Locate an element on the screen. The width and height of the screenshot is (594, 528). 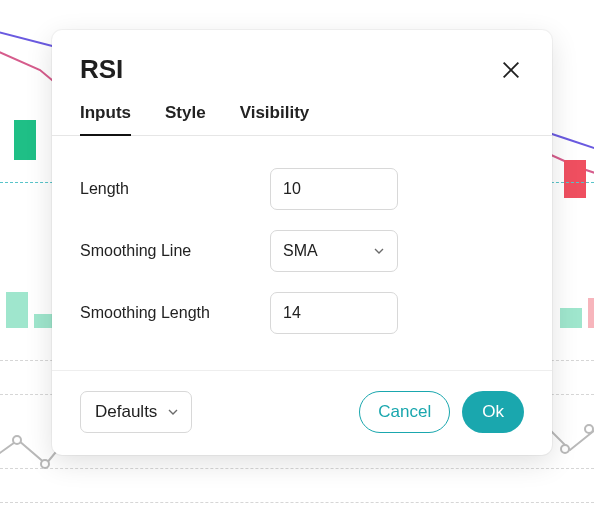
smoothing-length-label: Smoothing Length is located at coordinates (175, 313).